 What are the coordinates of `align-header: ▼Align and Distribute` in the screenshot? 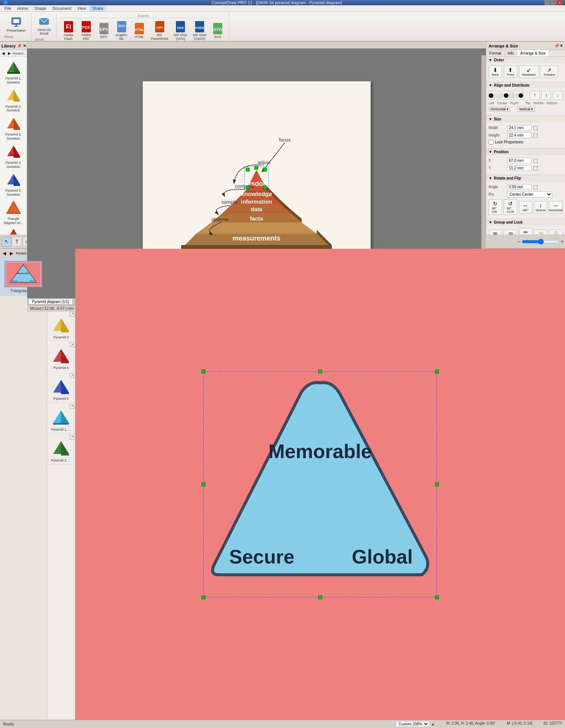 It's located at (526, 85).